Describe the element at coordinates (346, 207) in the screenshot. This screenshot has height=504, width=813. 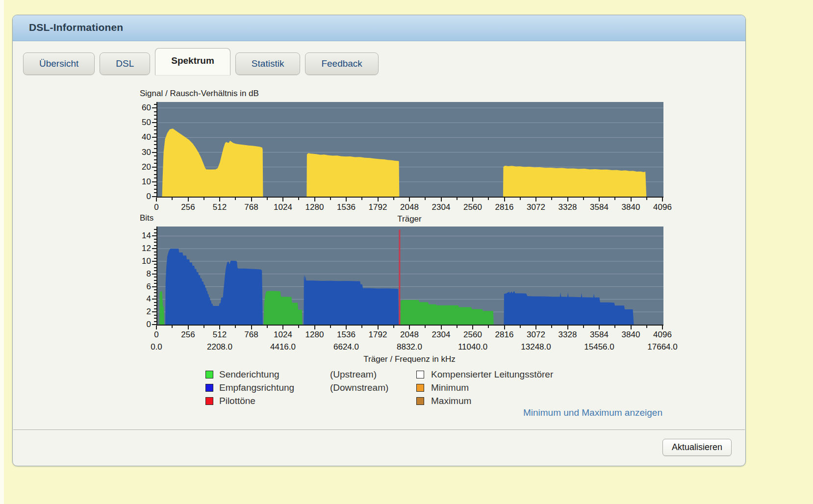
I see `x-tick-label: 1536` at that location.